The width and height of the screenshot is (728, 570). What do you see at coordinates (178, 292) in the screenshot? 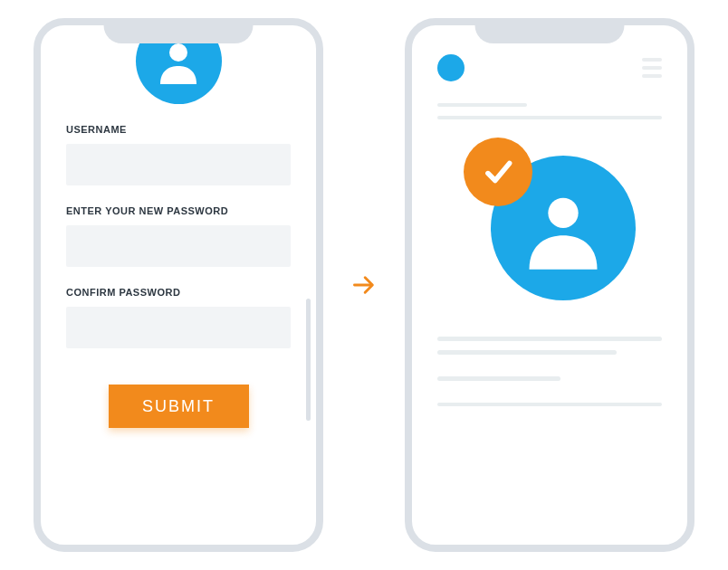
I see `confirm-password-label: CONFIRM PASSWORD` at bounding box center [178, 292].